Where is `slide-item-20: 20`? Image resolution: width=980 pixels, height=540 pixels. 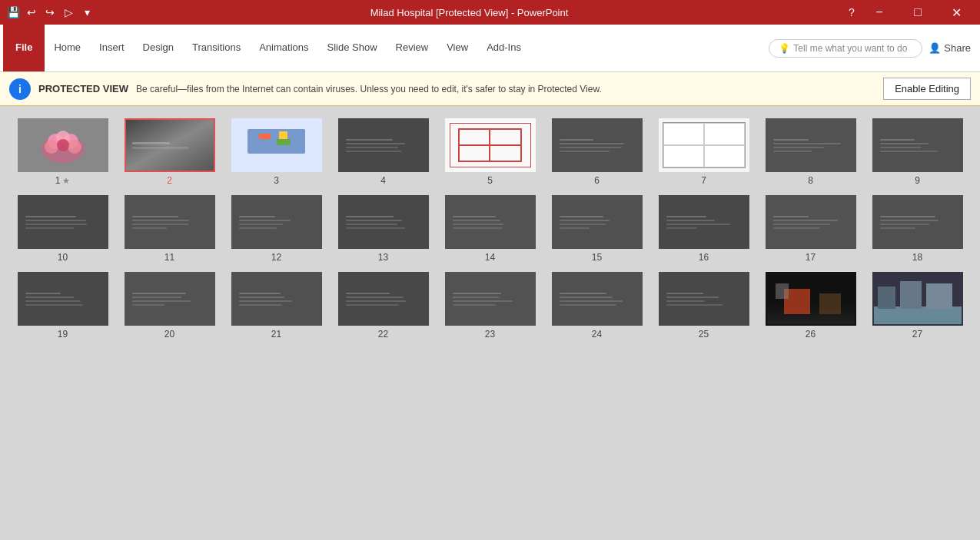 slide-item-20: 20 is located at coordinates (169, 306).